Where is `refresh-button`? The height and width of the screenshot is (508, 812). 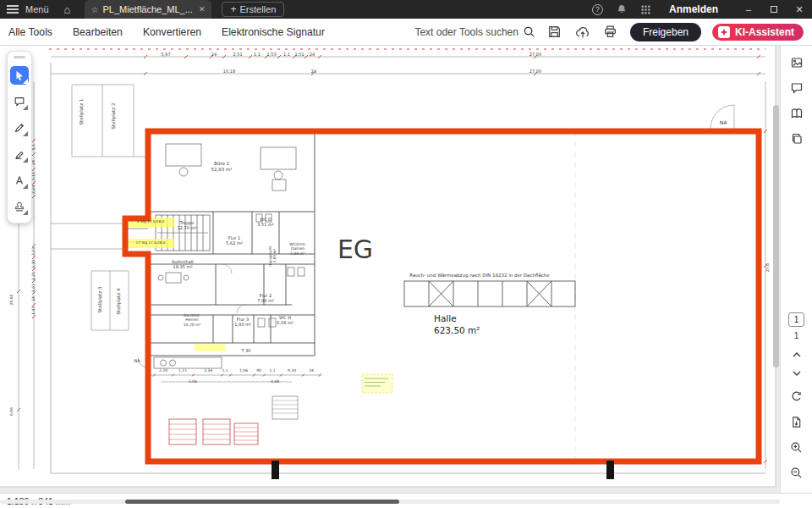
refresh-button is located at coordinates (797, 396).